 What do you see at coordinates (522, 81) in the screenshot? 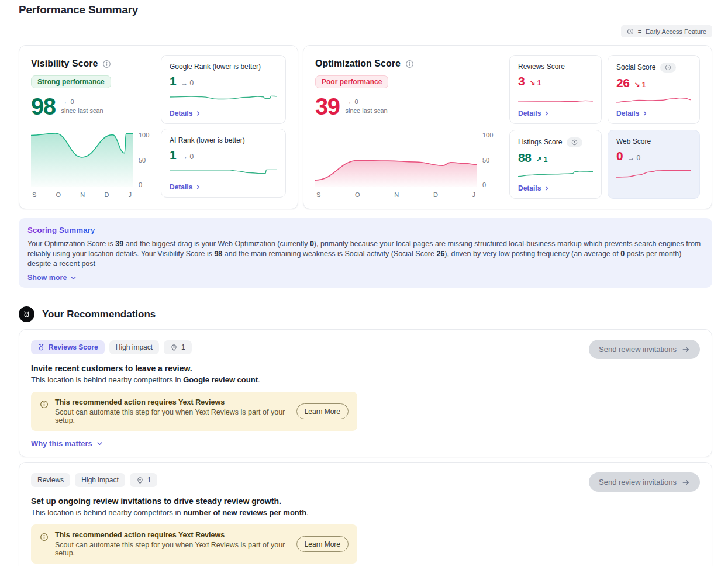
I see `reviews-score-value: 3` at bounding box center [522, 81].